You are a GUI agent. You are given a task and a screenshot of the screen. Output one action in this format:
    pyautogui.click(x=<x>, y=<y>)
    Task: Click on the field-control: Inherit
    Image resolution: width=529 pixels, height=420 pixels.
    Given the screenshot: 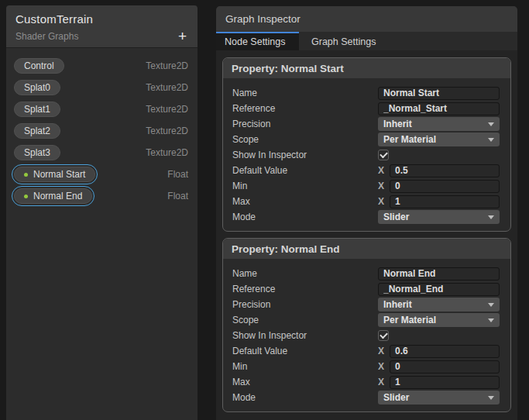 What is the action you would take?
    pyautogui.click(x=438, y=305)
    